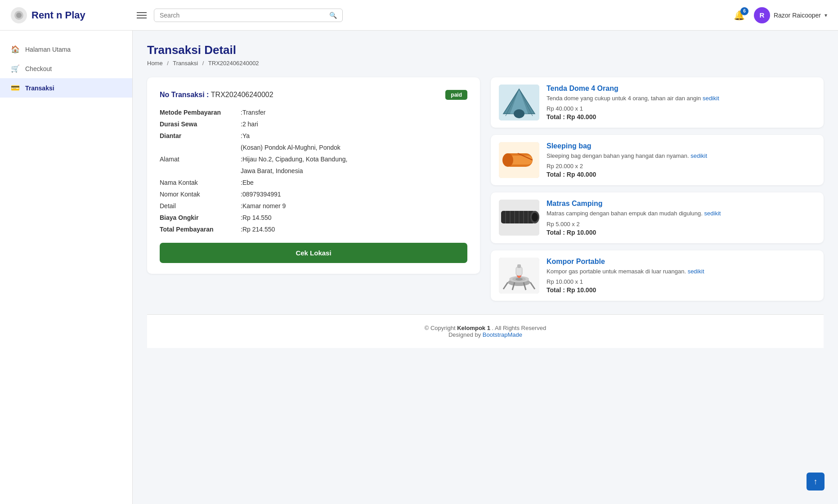 This screenshot has width=838, height=504. Describe the element at coordinates (314, 218) in the screenshot. I see `tx-row-ongkir: Biaya Ongkir :Rp 14.550` at that location.